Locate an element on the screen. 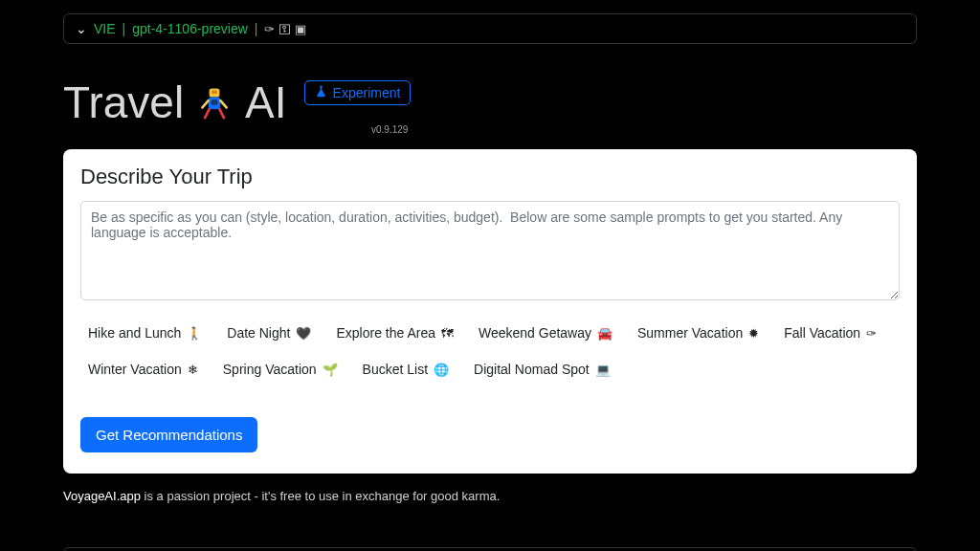 This screenshot has height=551, width=980. prompt-chip-car: Weekend Getaway🚘 is located at coordinates (546, 333).